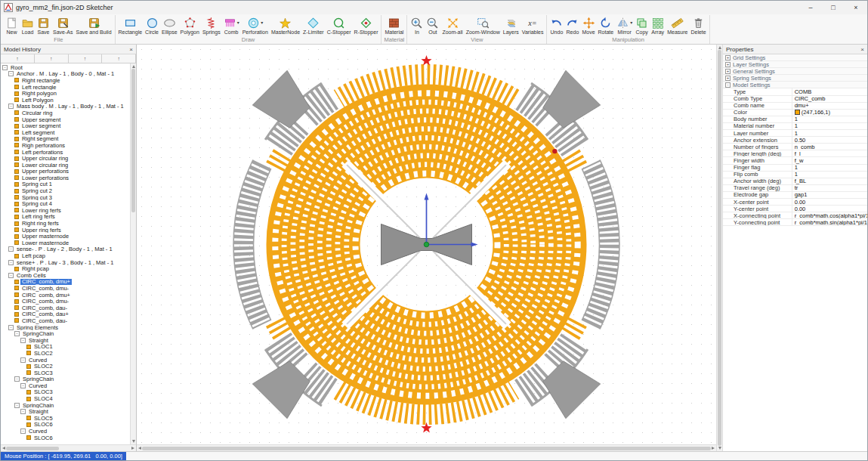 This screenshot has height=461, width=868. What do you see at coordinates (829, 113) in the screenshot?
I see `property-value: (247,166,1)` at bounding box center [829, 113].